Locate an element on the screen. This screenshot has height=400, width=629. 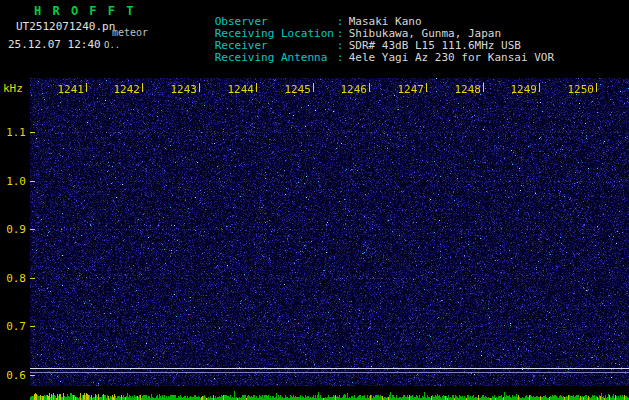
x-axis-label: 1245 is located at coordinates (297, 90).